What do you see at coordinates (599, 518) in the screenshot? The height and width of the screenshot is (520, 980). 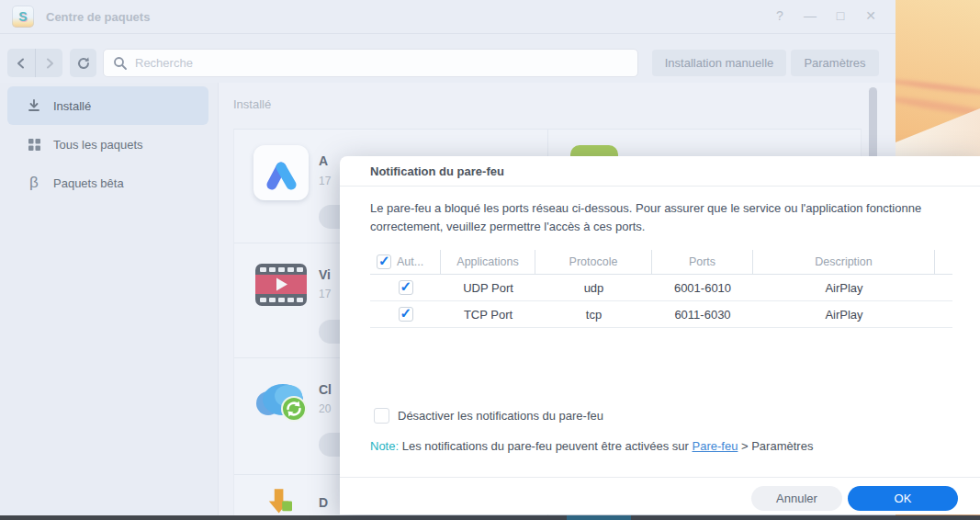 I see `taskbar-item` at bounding box center [599, 518].